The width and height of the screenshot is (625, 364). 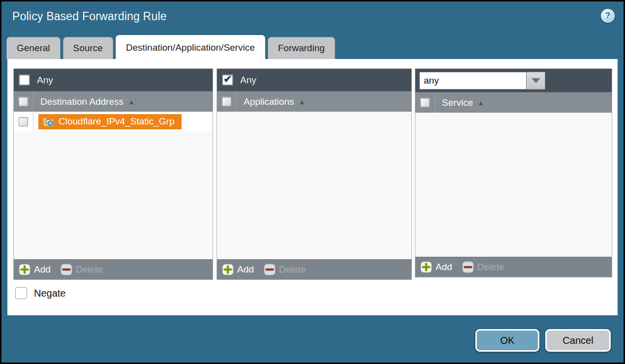 I want to click on negate-label: Negate, so click(x=50, y=293).